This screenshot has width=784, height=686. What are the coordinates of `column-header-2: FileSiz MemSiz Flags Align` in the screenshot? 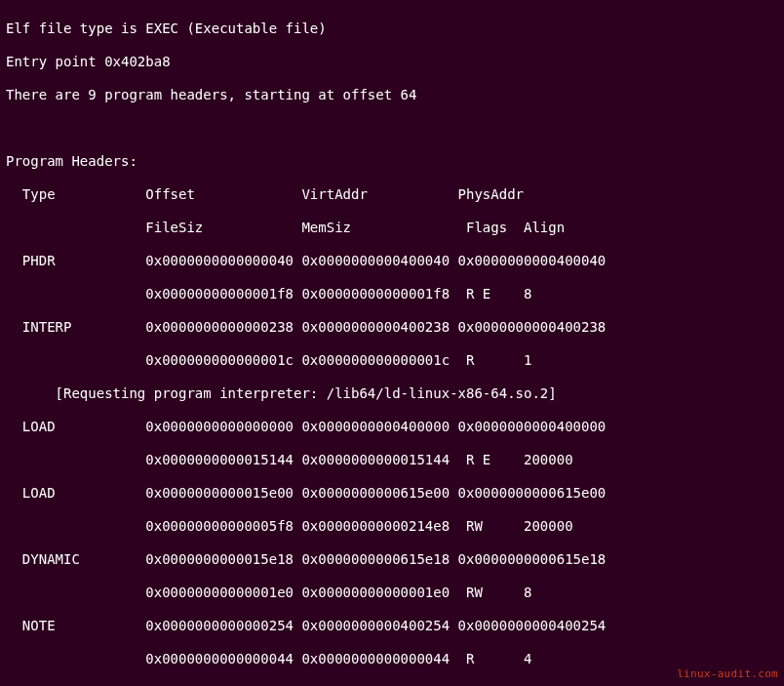 It's located at (392, 228).